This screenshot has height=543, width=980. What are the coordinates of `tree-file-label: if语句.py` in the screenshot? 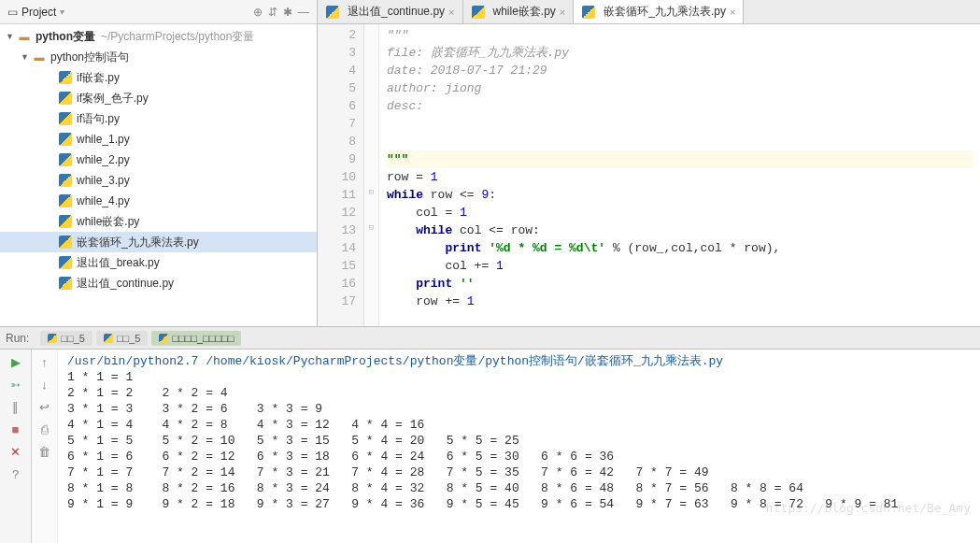 It's located at (98, 120).